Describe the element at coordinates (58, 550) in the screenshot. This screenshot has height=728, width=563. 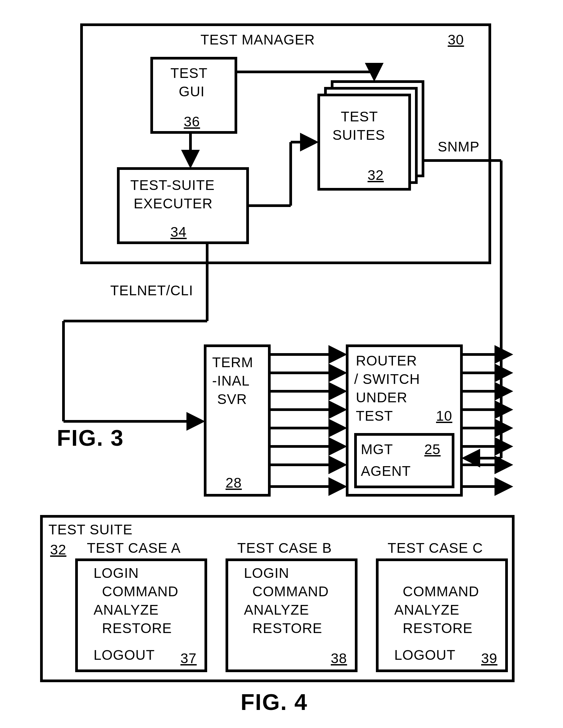
I see `test-suite-num: 32` at that location.